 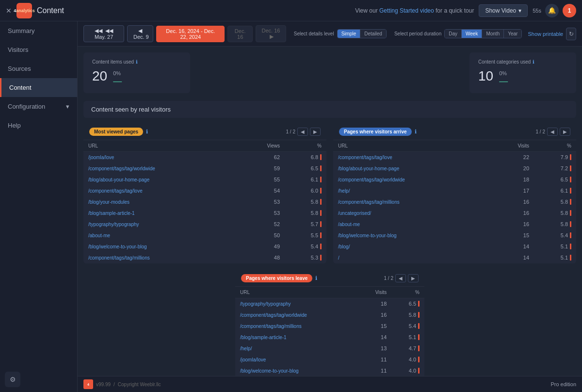 What do you see at coordinates (24, 11) in the screenshot?
I see `logo: 4analytics` at bounding box center [24, 11].